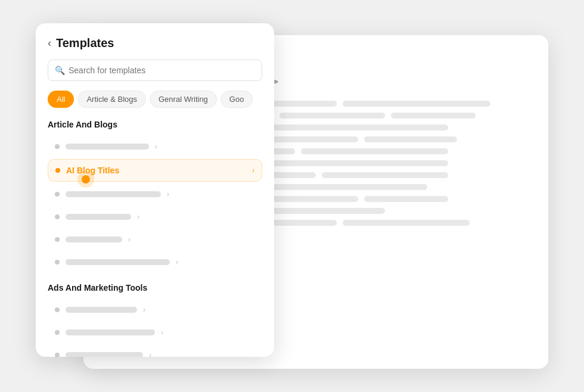  Describe the element at coordinates (49, 43) in the screenshot. I see `back-button: ‹` at that location.